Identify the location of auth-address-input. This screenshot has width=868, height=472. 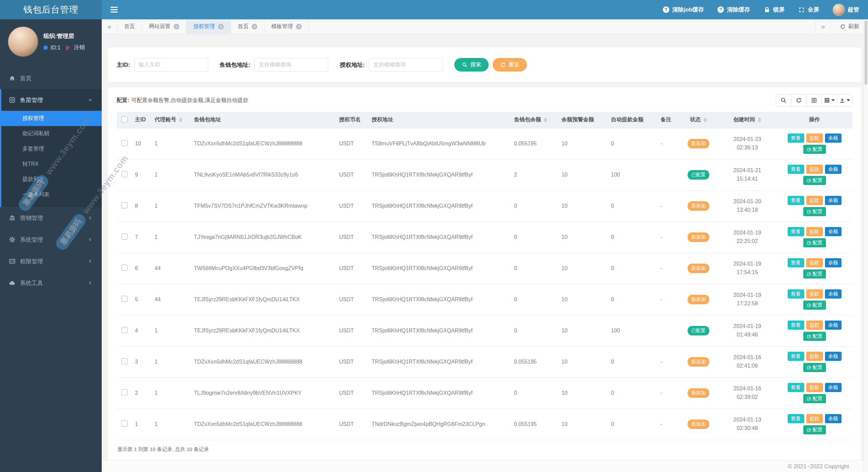
(406, 65).